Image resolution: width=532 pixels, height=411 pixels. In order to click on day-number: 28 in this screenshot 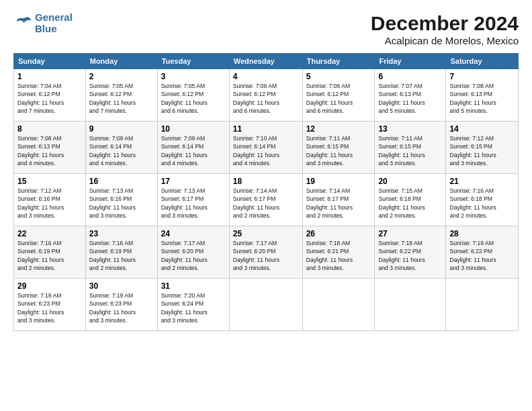, I will do `click(482, 234)`.